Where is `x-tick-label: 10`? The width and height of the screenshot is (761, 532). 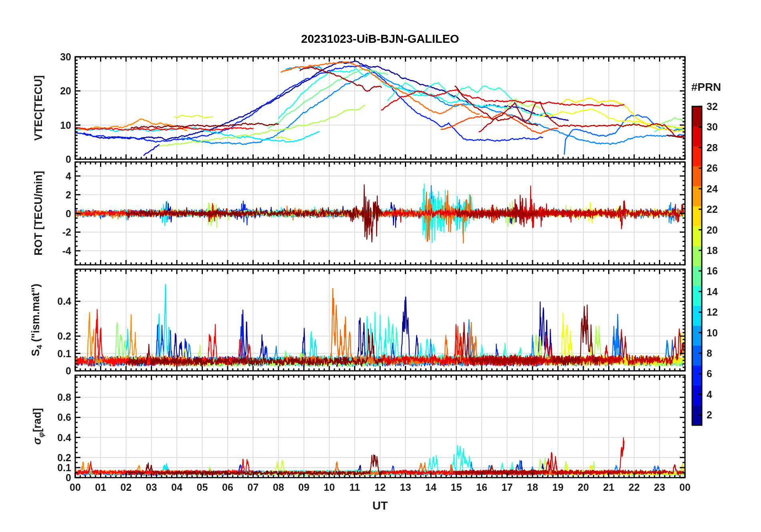 x-tick-label: 10 is located at coordinates (329, 487).